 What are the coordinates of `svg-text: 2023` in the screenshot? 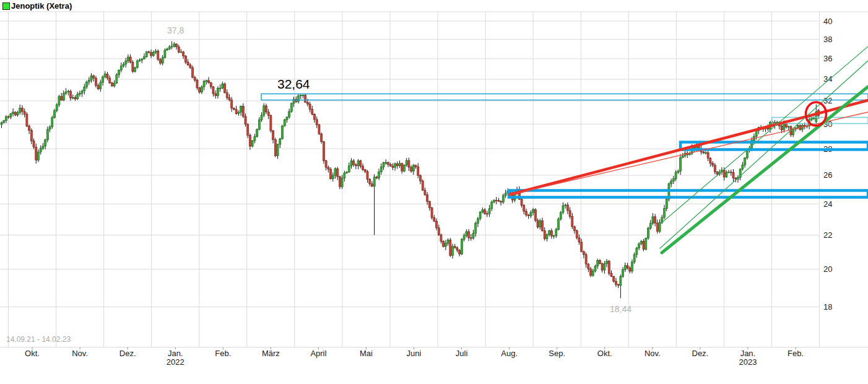 It's located at (748, 362).